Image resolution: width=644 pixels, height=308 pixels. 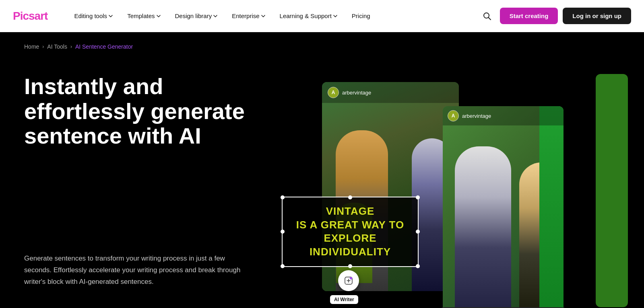 What do you see at coordinates (350, 266) in the screenshot?
I see `selection-handle-mb` at bounding box center [350, 266].